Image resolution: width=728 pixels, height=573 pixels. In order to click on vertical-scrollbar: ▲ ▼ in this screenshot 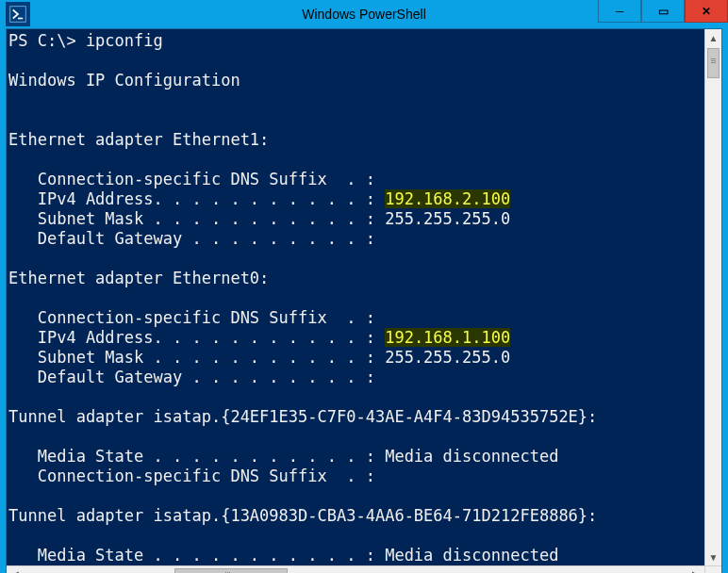, I will do `click(713, 298)`.